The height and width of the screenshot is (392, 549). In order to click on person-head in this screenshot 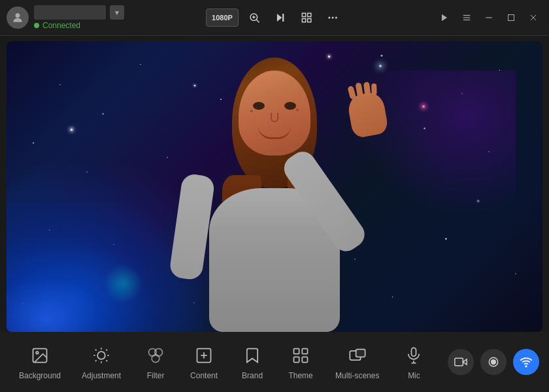, I will do `click(274, 113)`.